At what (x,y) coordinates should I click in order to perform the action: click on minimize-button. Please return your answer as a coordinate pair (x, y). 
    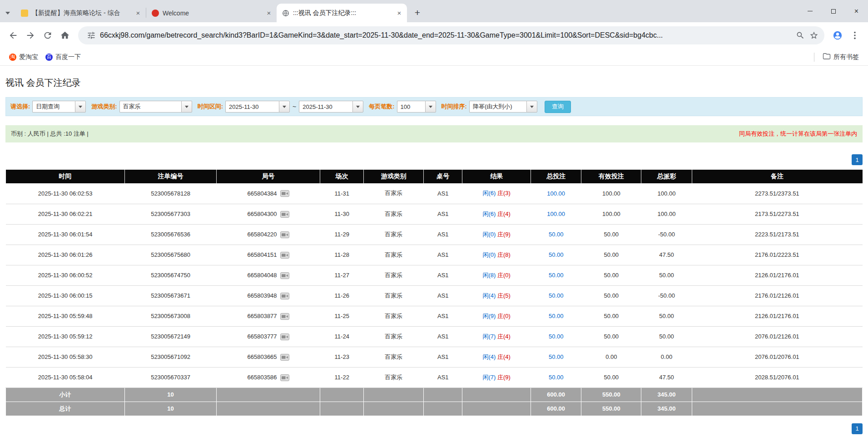
    Looking at the image, I should click on (810, 11).